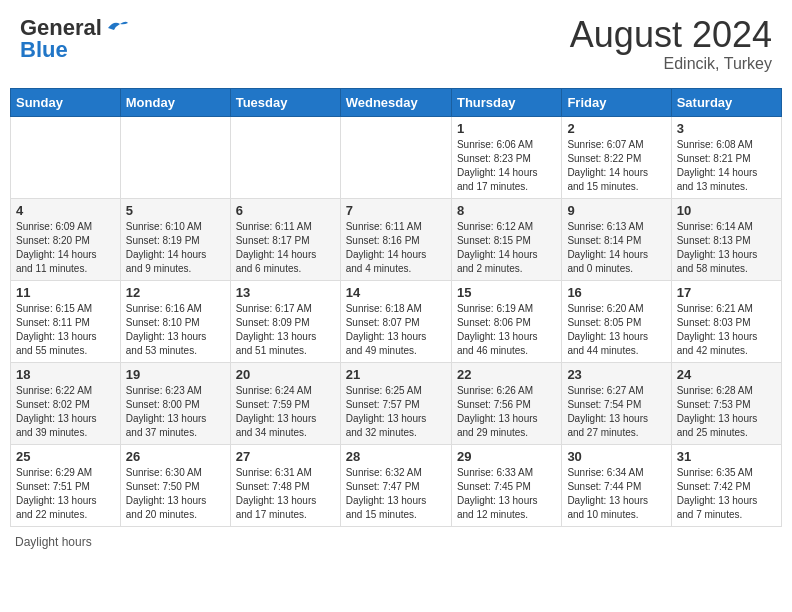 The image size is (792, 612). I want to click on calendar-week-row: 1Sunrise: 6:06 AM Sunset: 8:23 PM Daylig…, so click(396, 157).